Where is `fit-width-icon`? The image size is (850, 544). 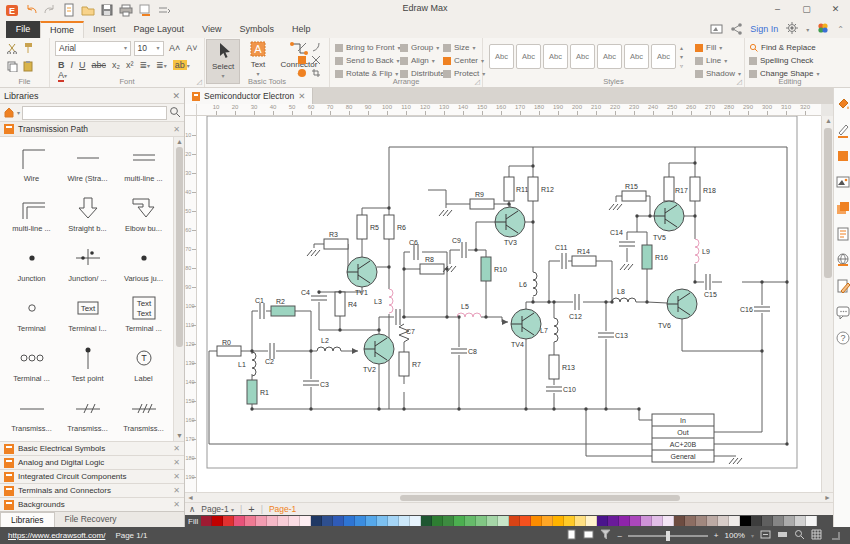 fit-width-icon is located at coordinates (782, 536).